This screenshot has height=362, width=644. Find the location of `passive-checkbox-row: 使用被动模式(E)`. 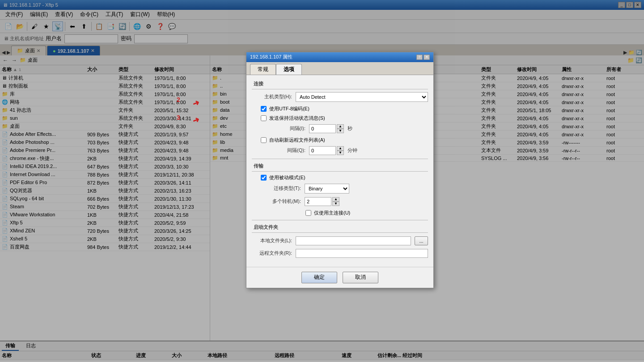

passive-checkbox-row: 使用被动模式(E) is located at coordinates (344, 178).